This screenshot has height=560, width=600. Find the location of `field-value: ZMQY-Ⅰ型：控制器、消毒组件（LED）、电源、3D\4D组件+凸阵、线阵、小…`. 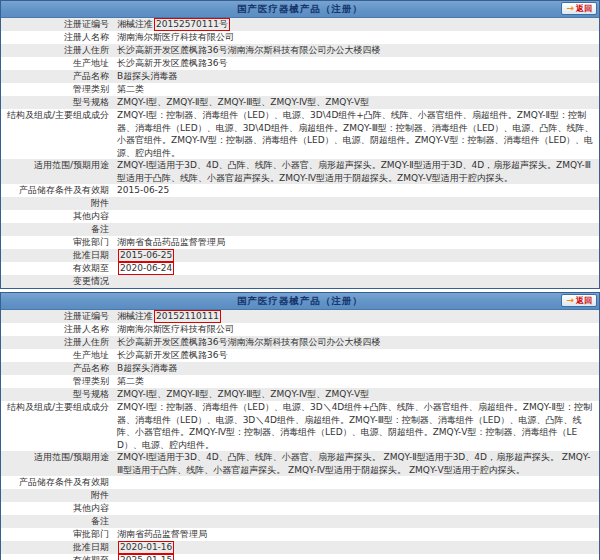

field-value: ZMQY-Ⅰ型：控制器、消毒组件（LED）、电源、3D\4D组件+凸阵、线阵、小… is located at coordinates (357, 134).